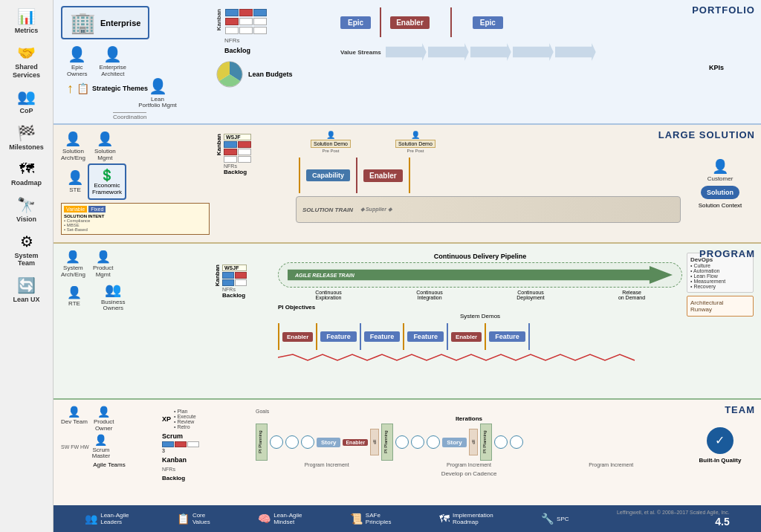  I want to click on biq-icon: ✓, so click(720, 441).